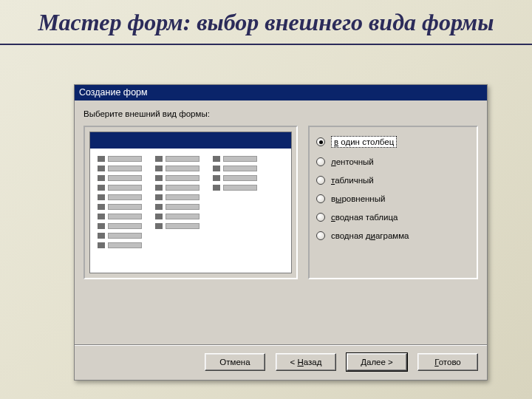  Describe the element at coordinates (393, 200) in the screenshot. I see `radio-justified: выровненный` at that location.